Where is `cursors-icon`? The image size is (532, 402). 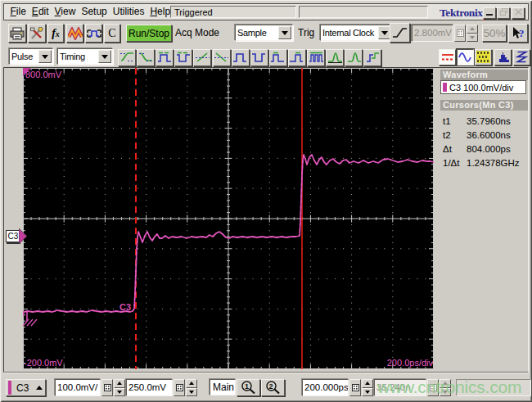
cursors-icon is located at coordinates (447, 57).